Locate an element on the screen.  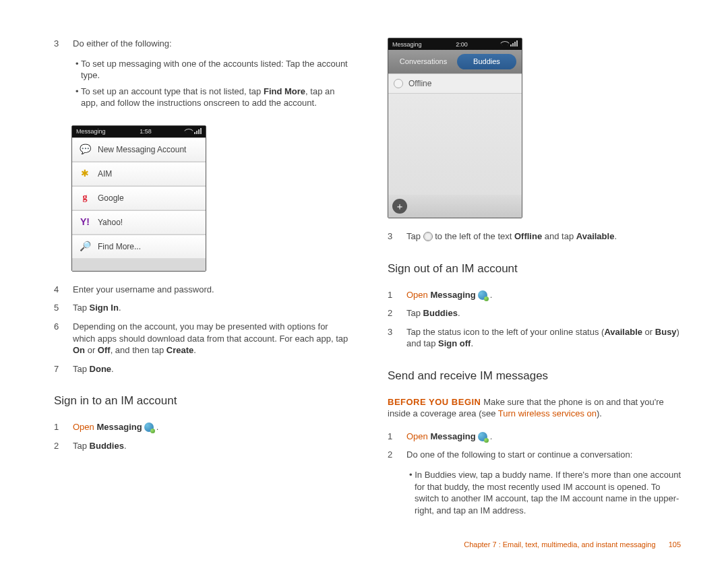
status-circle-icon is located at coordinates (428, 237).